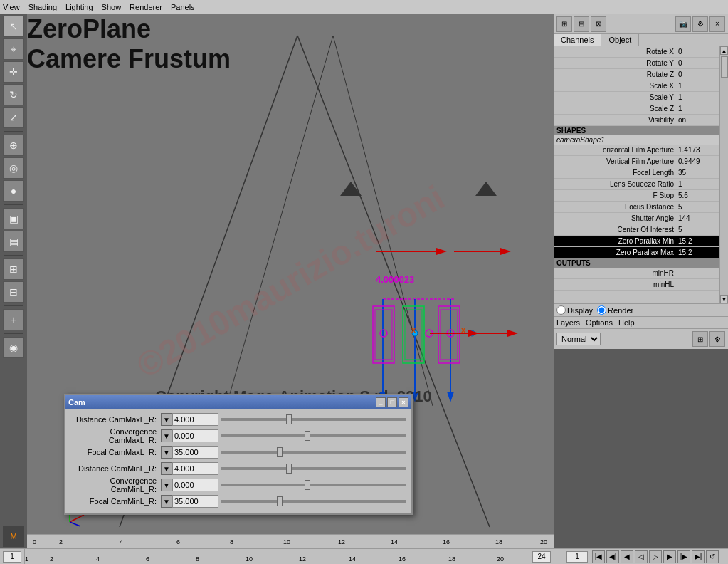 The height and width of the screenshot is (564, 728). Describe the element at coordinates (641, 557) in the screenshot. I see `play-back-btn: ◁` at that location.